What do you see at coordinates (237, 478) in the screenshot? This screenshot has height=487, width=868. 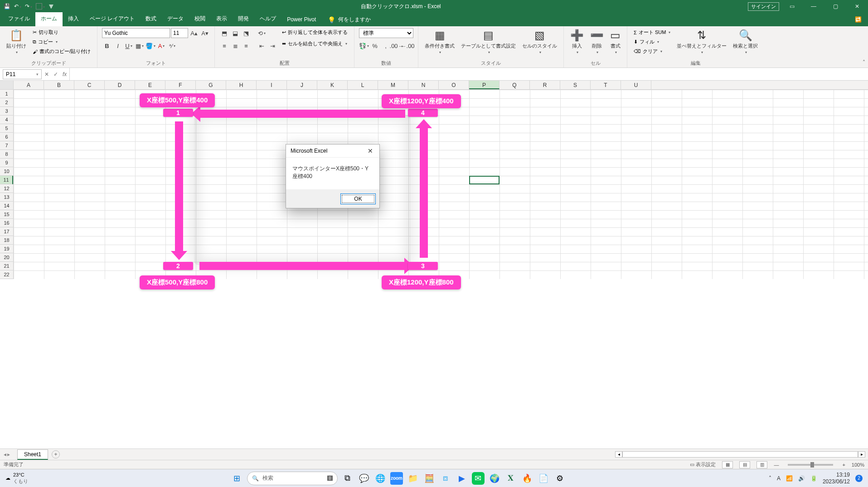 I see `start-button: ⊞` at bounding box center [237, 478].